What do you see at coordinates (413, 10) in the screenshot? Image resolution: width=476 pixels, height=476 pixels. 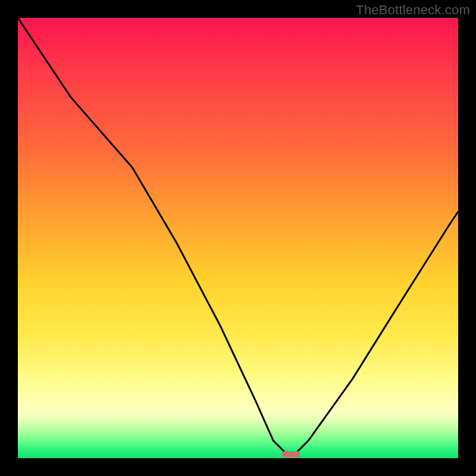 I see `watermark-text: TheBottleneck.com` at bounding box center [413, 10].